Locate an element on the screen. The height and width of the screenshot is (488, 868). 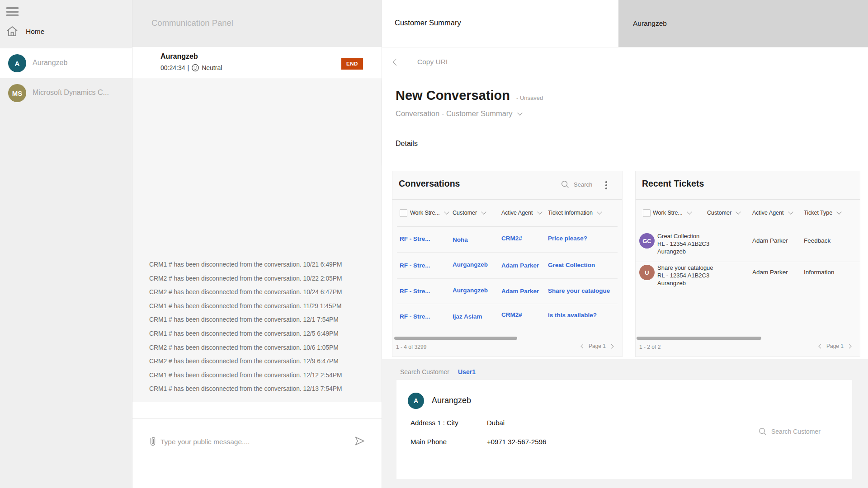
more-options-icon is located at coordinates (606, 185).